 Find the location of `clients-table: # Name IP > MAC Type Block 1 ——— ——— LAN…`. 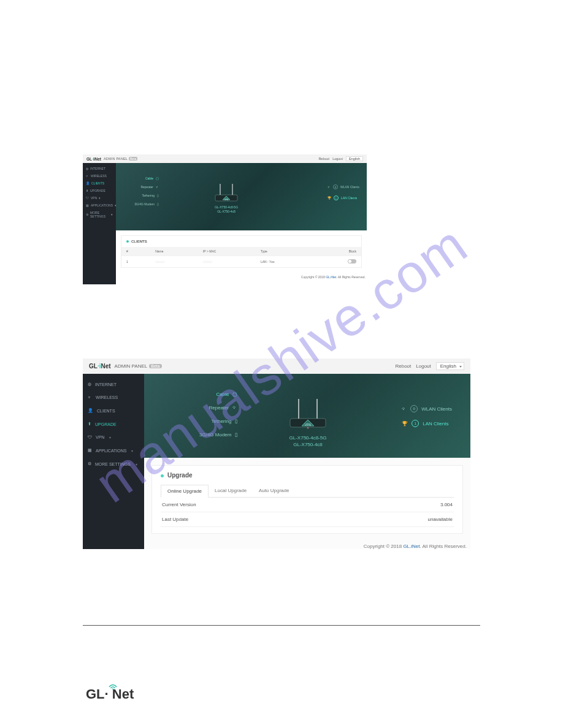

clients-table: # Name IP > MAC Type Block 1 ——— ——— LAN… is located at coordinates (242, 257).